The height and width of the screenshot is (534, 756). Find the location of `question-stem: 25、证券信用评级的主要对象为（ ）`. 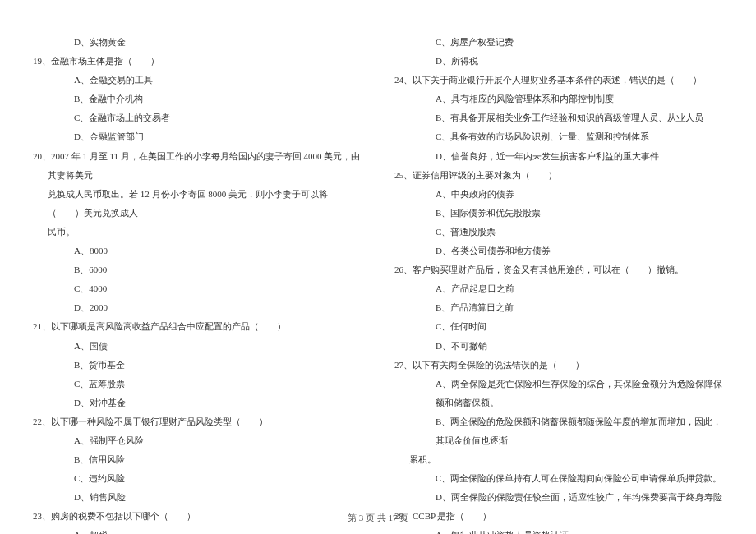

question-stem: 25、证券信用评级的主要对象为（ ） is located at coordinates (559, 176).